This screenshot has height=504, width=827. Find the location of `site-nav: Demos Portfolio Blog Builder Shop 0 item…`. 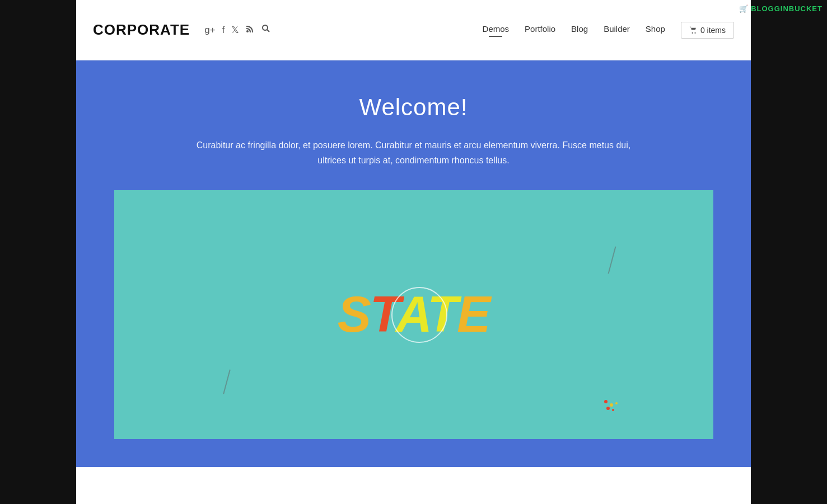

site-nav: Demos Portfolio Blog Builder Shop 0 item… is located at coordinates (608, 30).